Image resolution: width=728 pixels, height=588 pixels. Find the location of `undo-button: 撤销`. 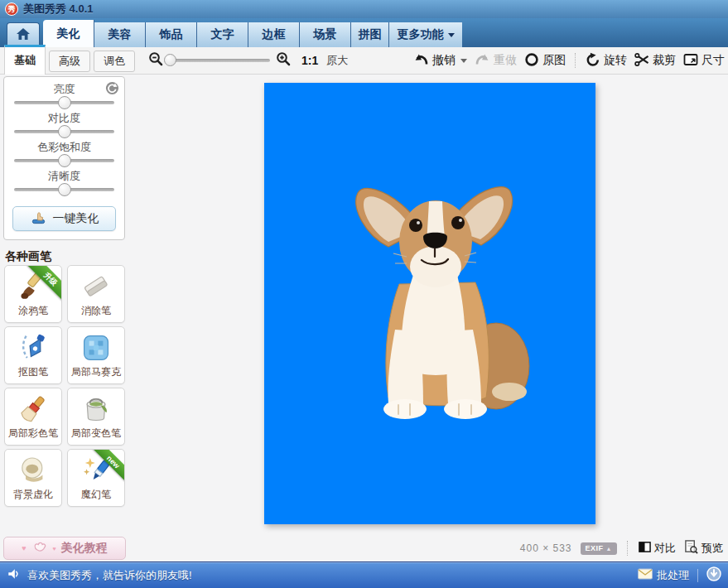

undo-button: 撤销 is located at coordinates (441, 60).